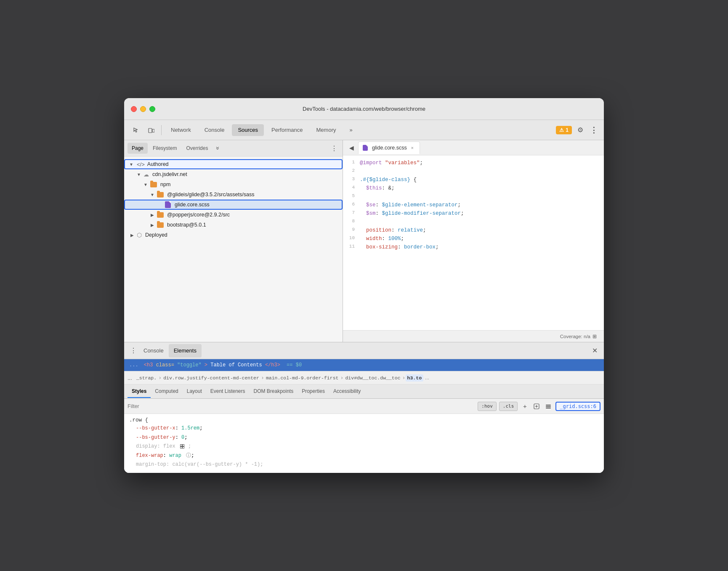  What do you see at coordinates (487, 406) in the screenshot?
I see `filter-hov-button: :hov` at bounding box center [487, 406].